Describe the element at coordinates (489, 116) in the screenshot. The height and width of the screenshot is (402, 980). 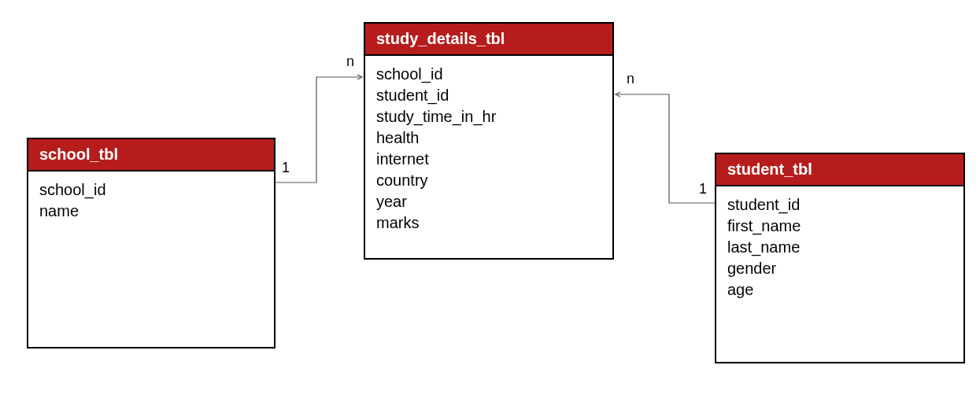
I see `field: study_time_in_hr` at that location.